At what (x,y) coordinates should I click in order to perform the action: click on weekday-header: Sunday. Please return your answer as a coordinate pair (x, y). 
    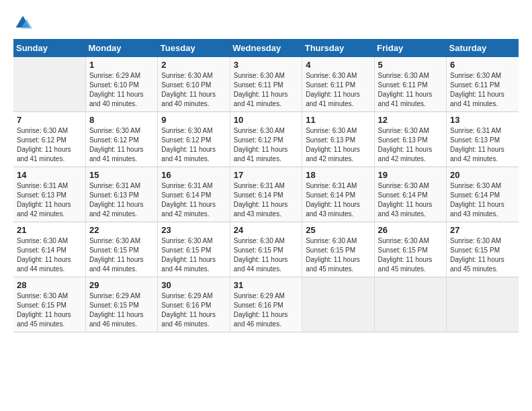
    Looking at the image, I should click on (50, 48).